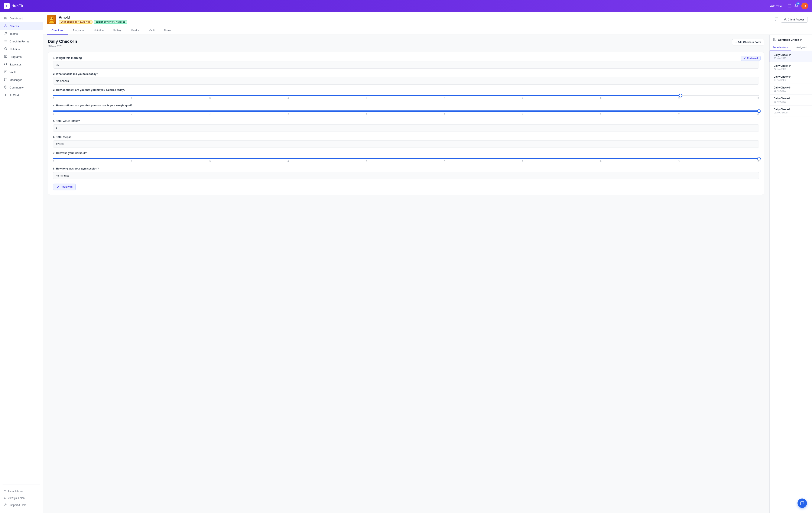 The height and width of the screenshot is (513, 812). I want to click on slider-7-thumb, so click(759, 159).